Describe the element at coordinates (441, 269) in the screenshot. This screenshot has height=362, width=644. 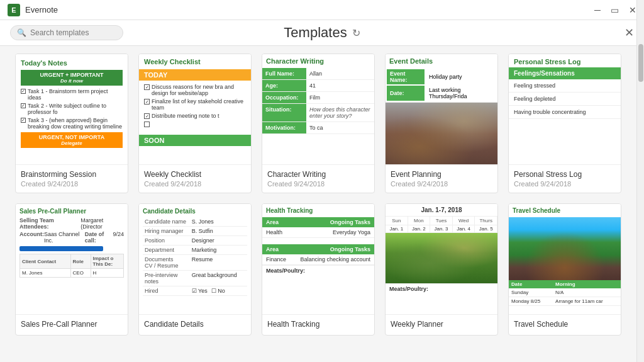
I see `template-card-planner: Jan. 1-7, 2018 Sun Mon Tues Wed Thurs Ja…` at that location.